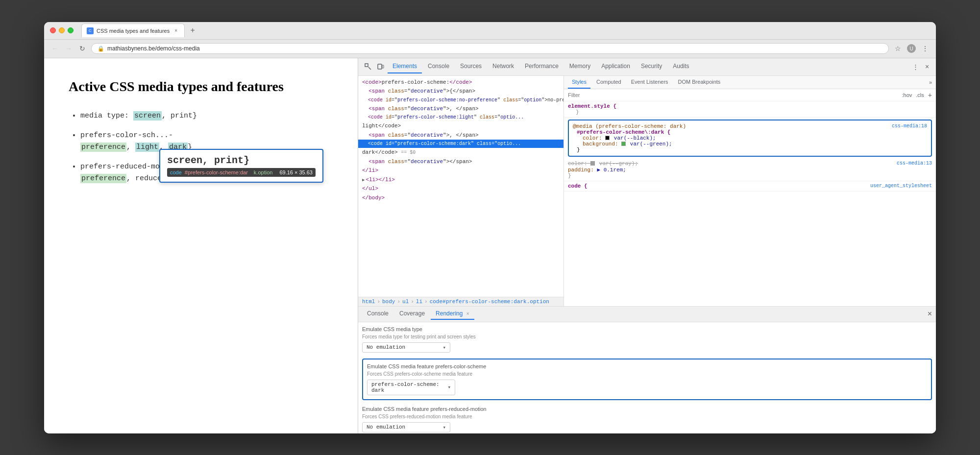  What do you see at coordinates (461, 186) in the screenshot?
I see `elements-panel: <code>prefers-color-scheme:</code> <span…` at bounding box center [461, 186].